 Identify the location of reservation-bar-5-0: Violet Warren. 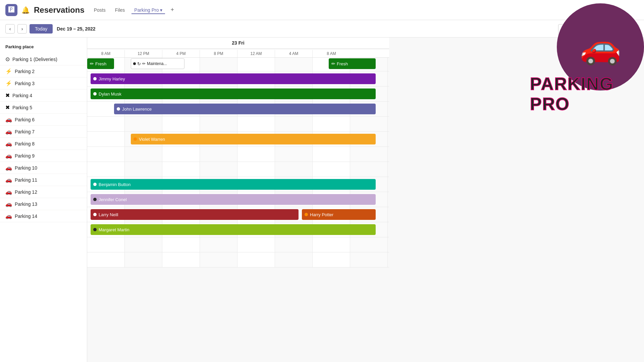
(253, 139).